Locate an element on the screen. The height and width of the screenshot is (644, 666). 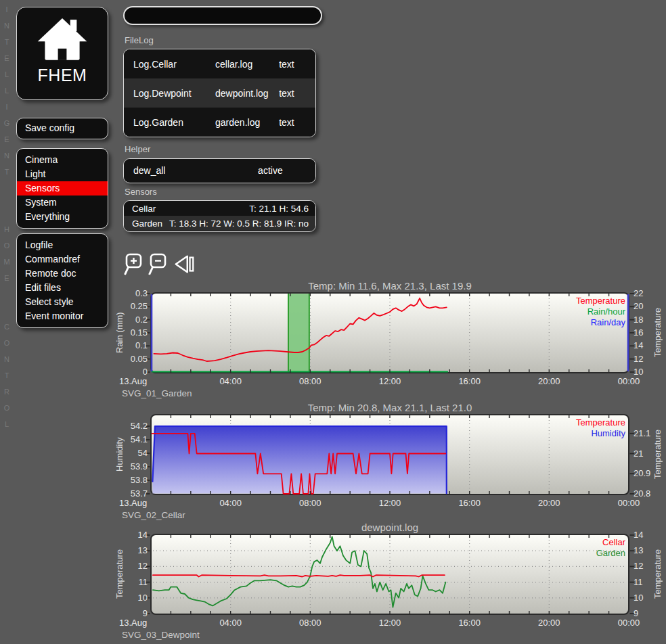
sidebar-item-logfile: Logfile is located at coordinates (62, 245).